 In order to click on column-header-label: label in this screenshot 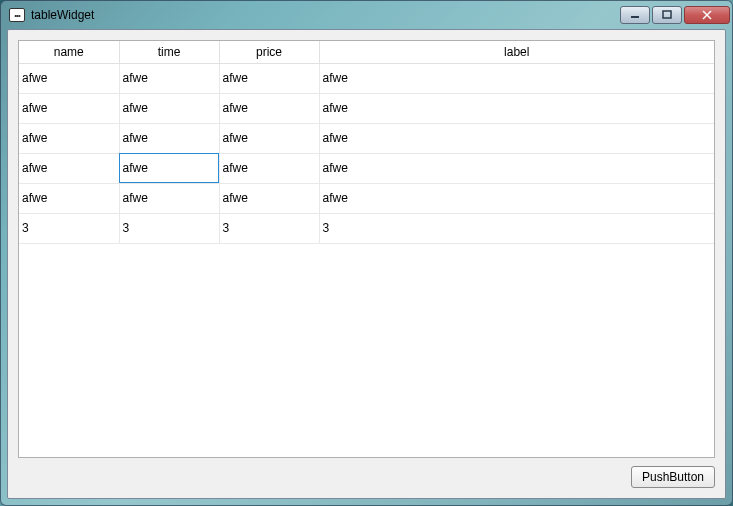, I will do `click(516, 52)`.